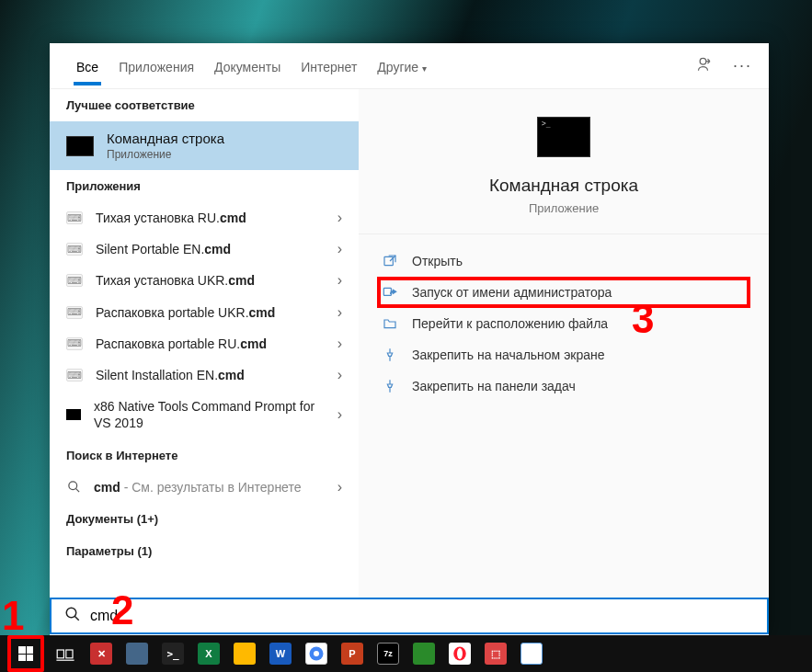  Describe the element at coordinates (425, 68) in the screenshot. I see `chevron-down-icon: ▾` at that location.